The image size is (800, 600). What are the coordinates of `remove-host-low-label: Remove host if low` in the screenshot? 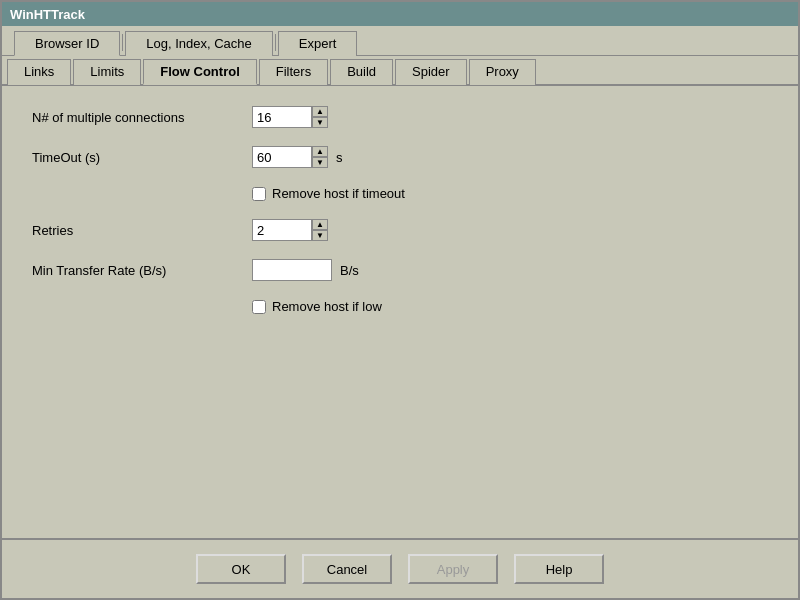 It's located at (327, 306).